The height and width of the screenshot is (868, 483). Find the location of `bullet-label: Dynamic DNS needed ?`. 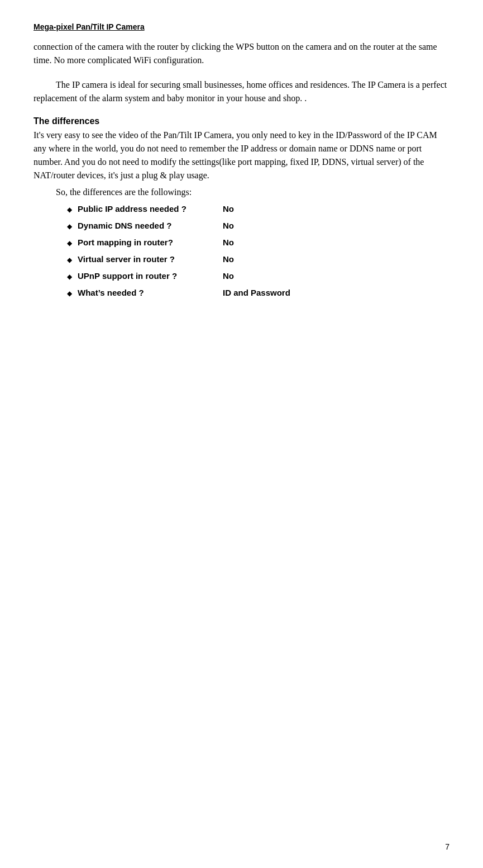

bullet-label: Dynamic DNS needed ? is located at coordinates (150, 226).